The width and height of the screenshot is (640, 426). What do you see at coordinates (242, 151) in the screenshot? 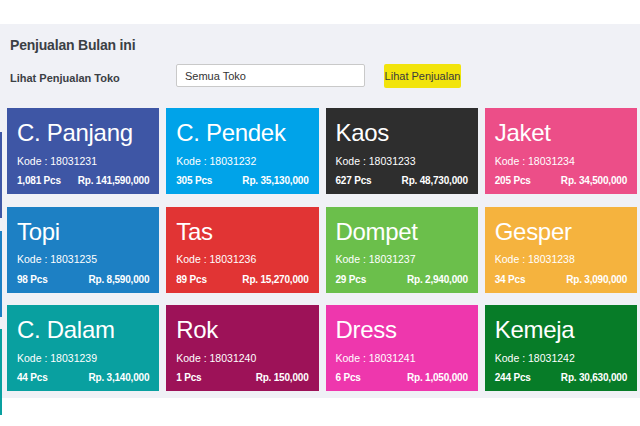
I see `product-card: C. Pendek Kode : 18031232 305 Pcs Rp. 35…` at bounding box center [242, 151].